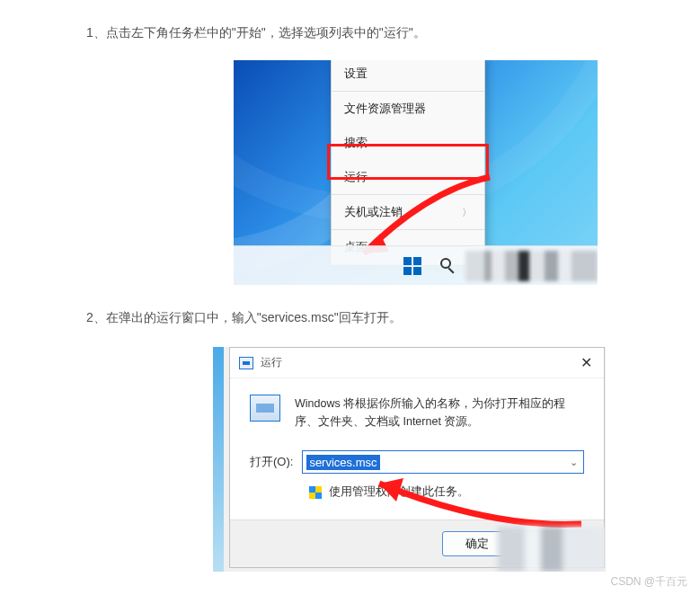 This screenshot has width=700, height=595. I want to click on windows-logo-icon, so click(412, 266).